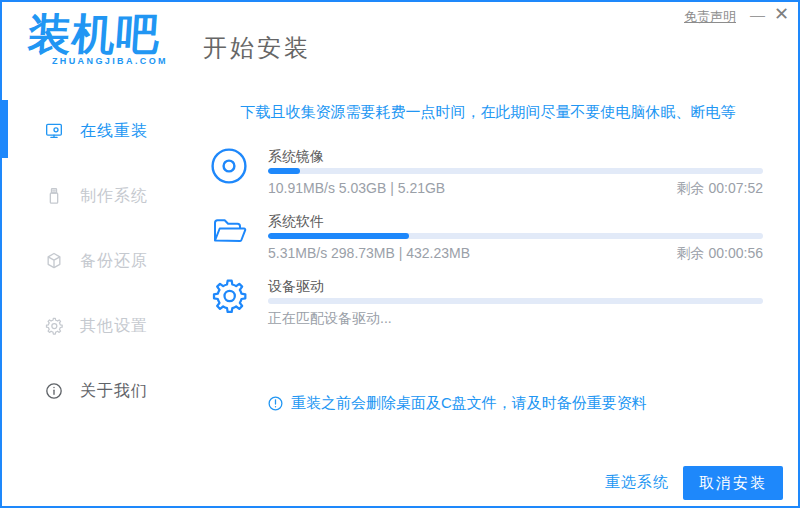 Image resolution: width=800 pixels, height=508 pixels. I want to click on cancel-install-button: 取消安装, so click(733, 483).